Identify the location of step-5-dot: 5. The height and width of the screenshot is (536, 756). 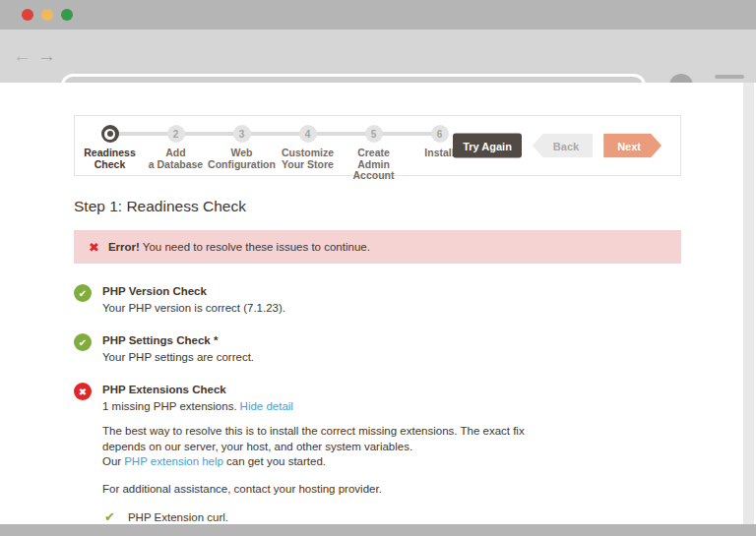
(374, 134).